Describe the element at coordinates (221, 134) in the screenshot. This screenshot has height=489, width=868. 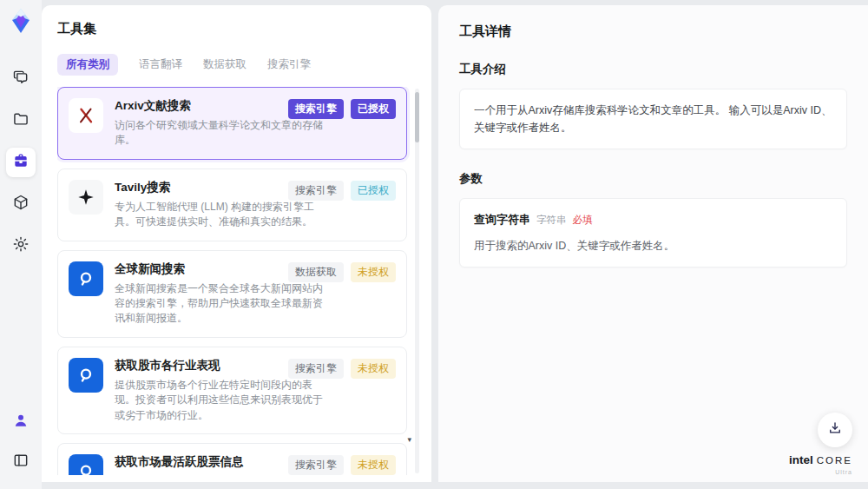
I see `tool-description: 访问各个研究领域大量科学论文和文章的存储库。` at that location.